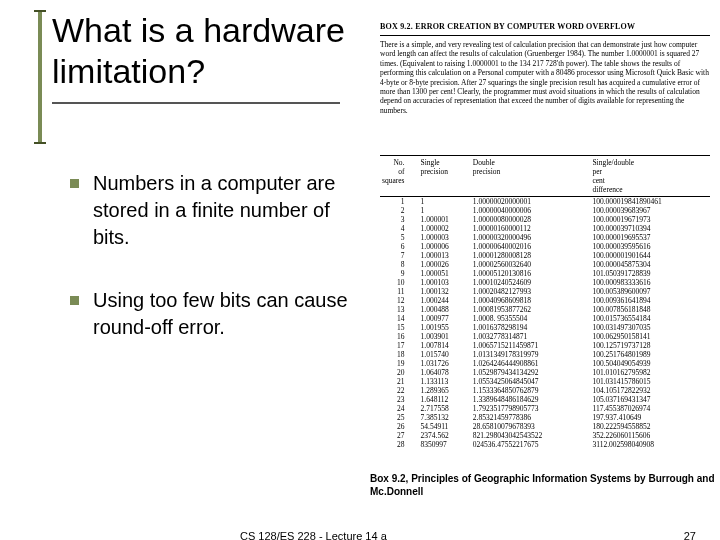 The height and width of the screenshot is (540, 720). Describe the element at coordinates (400, 436) in the screenshot. I see `table-cell: 27` at that location.